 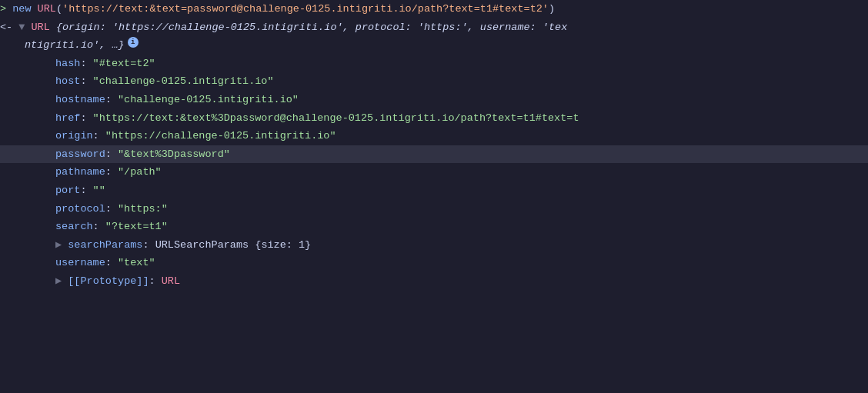 I want to click on colon-port: :, so click(x=86, y=191).